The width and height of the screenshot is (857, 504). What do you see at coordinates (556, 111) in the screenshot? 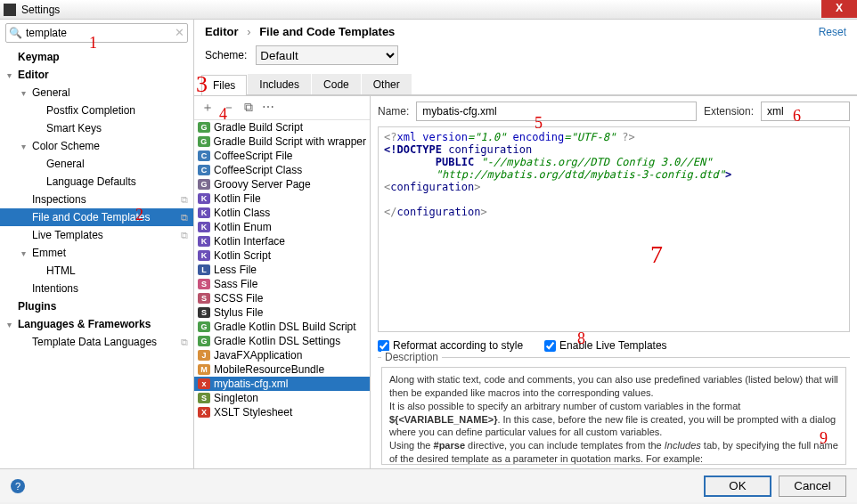
I see `name-input` at bounding box center [556, 111].